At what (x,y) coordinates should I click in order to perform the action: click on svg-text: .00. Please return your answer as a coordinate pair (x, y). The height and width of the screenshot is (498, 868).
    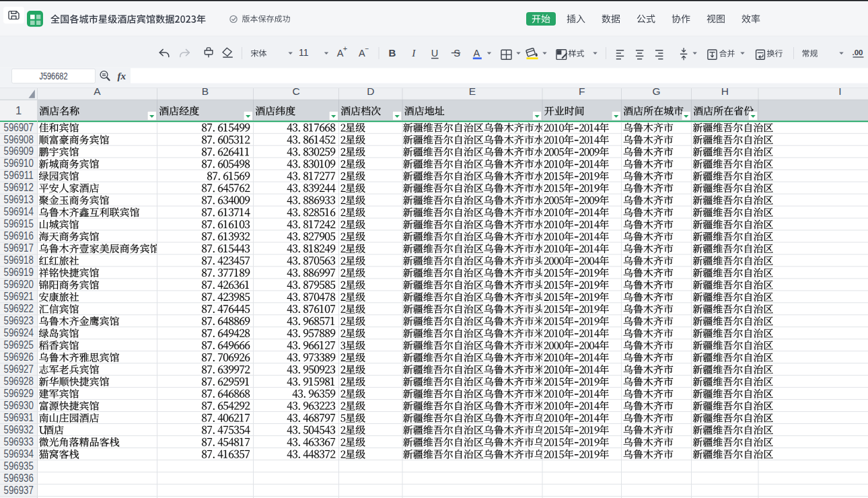
    Looking at the image, I should click on (858, 52).